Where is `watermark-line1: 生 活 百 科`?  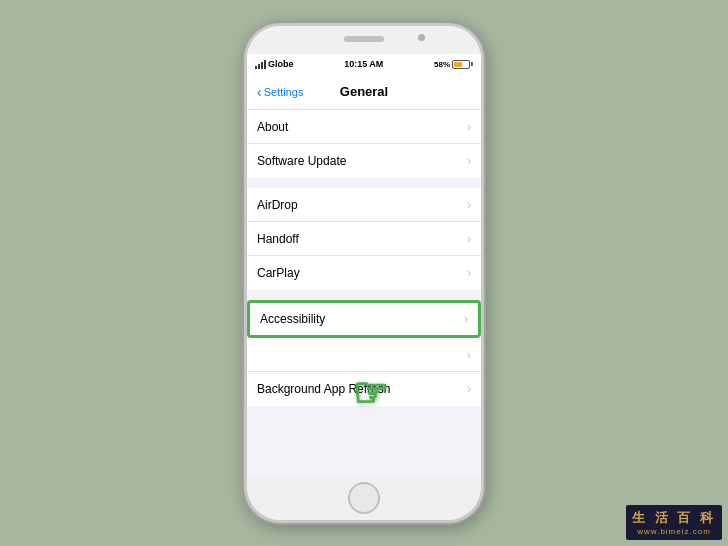 watermark-line1: 生 活 百 科 is located at coordinates (674, 518).